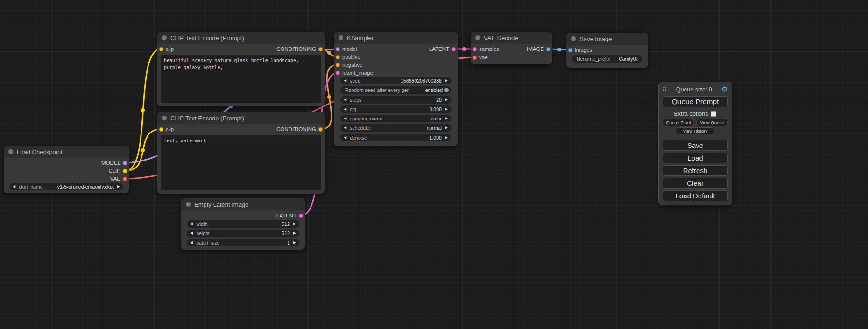  I want to click on widget-scheduler: ◀ scheduler normal ▶, so click(396, 128).